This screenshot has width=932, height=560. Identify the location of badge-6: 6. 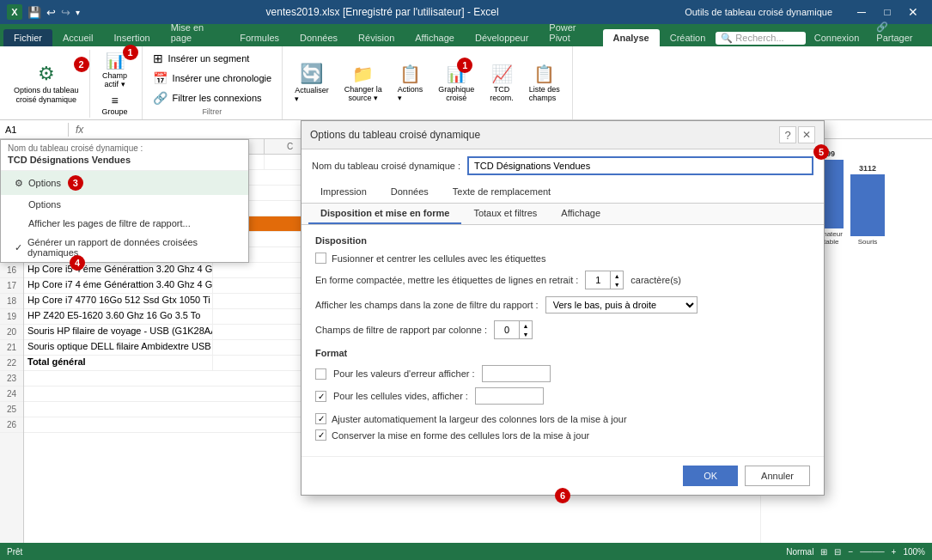
(563, 496).